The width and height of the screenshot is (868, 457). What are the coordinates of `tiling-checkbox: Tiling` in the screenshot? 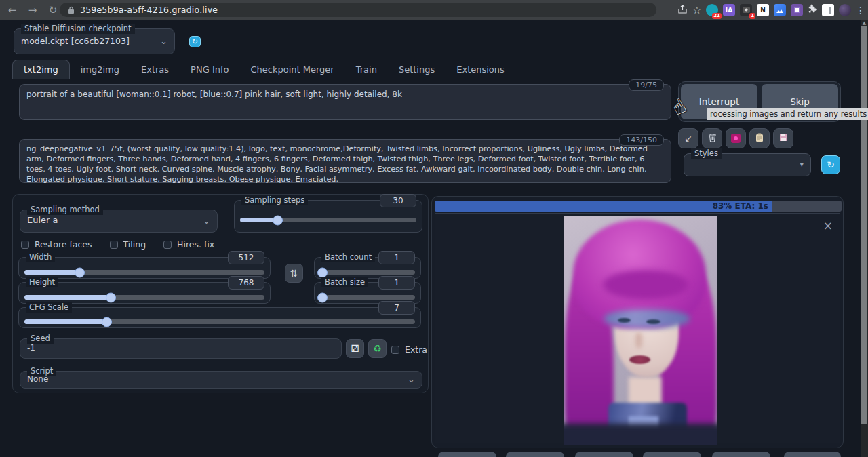 It's located at (128, 244).